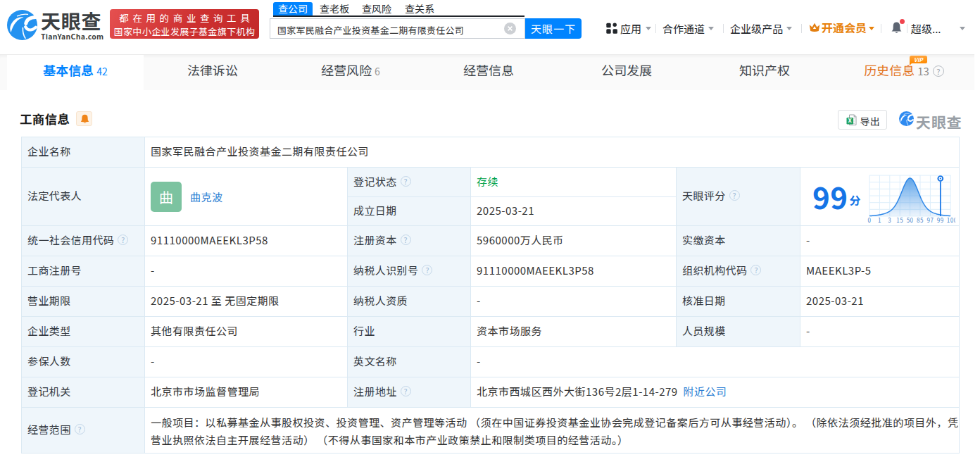 The image size is (980, 469). I want to click on svg-text: 15, so click(900, 220).